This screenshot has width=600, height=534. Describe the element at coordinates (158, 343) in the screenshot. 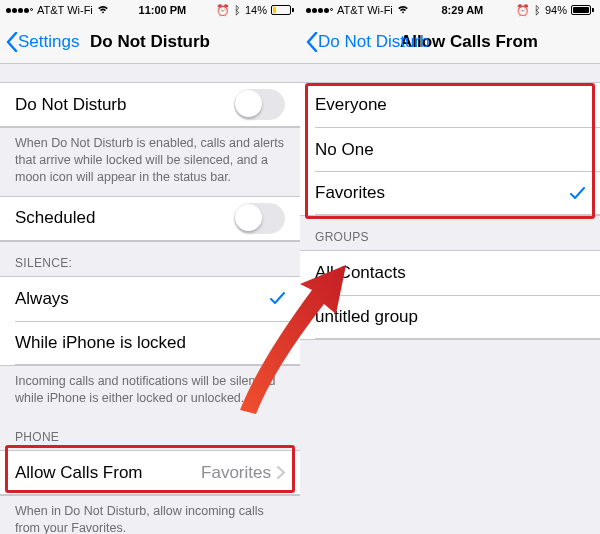

I see `row-while-locked: While iPhone is locked` at that location.